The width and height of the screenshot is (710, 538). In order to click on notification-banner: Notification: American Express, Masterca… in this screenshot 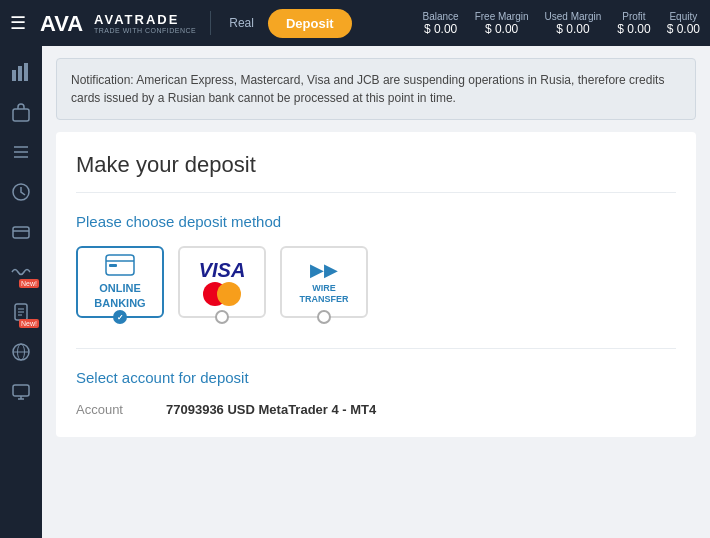, I will do `click(376, 89)`.